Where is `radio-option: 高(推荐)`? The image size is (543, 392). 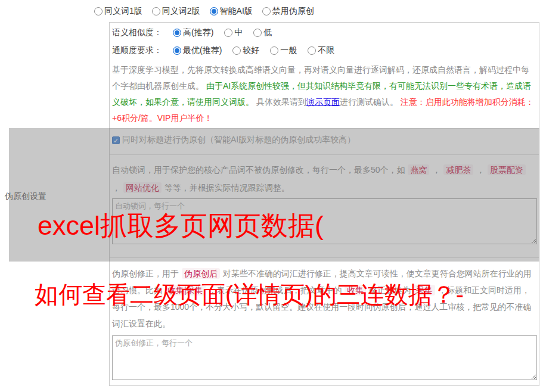
radio-option: 高(推荐) is located at coordinates (193, 33).